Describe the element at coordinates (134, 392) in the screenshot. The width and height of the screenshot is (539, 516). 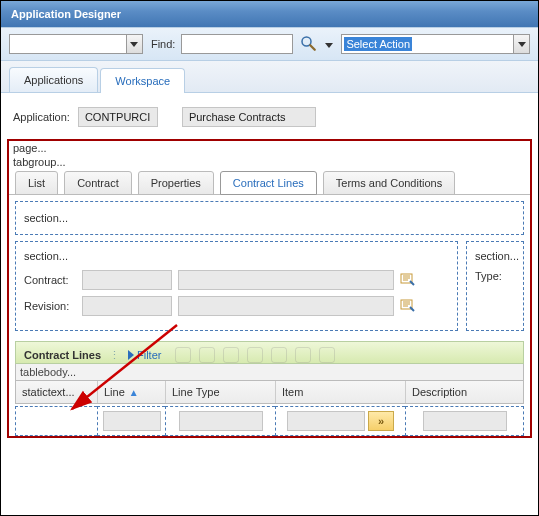
I see `sort-asc-icon: ▲` at that location.